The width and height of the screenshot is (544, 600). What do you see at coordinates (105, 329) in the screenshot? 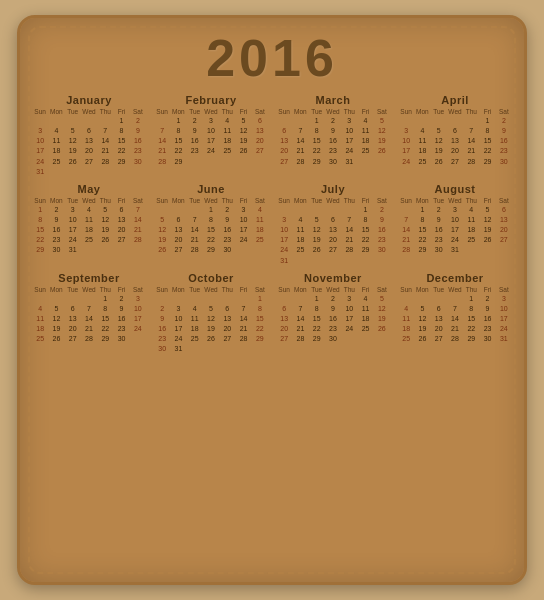
I see `day-cell: 22` at bounding box center [105, 329].